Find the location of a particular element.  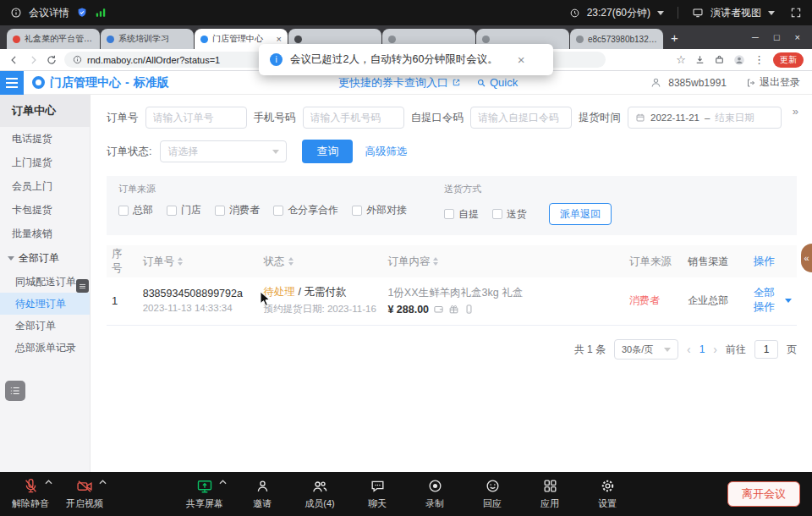

table-header-row: 序号 订单号 状态 订单内容 订单来源 销售渠道 操作 is located at coordinates (452, 261).